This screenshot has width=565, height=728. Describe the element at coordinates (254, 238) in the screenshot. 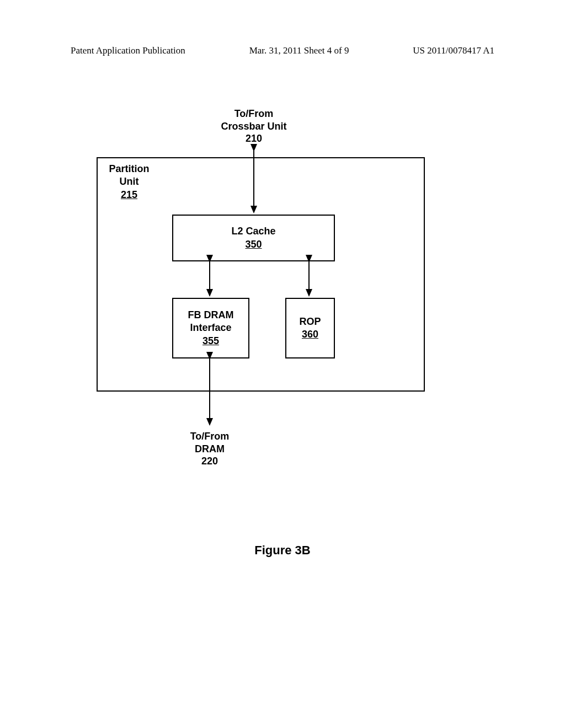

I see `l2-cache-box: L2 Cache 350` at that location.